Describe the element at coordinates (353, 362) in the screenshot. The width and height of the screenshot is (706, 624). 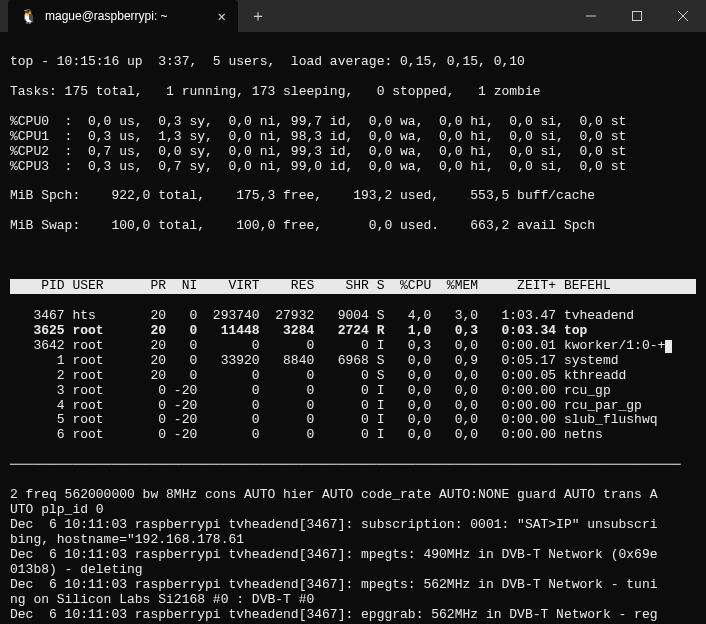
I see `process-row: 1 root 20 0 33920 8840 6968 S 0,0 0,9 0:…` at that location.